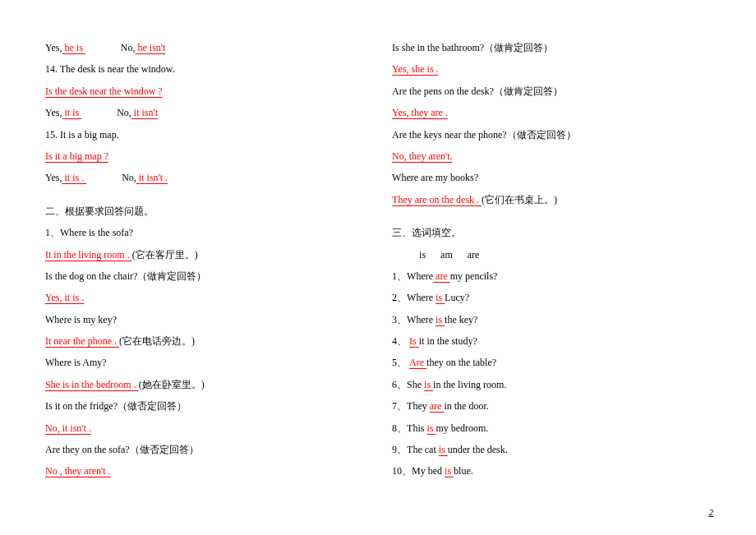 Image resolution: width=756 pixels, height=535 pixels. What do you see at coordinates (559, 255) in the screenshot?
I see `fill-options: is am are` at bounding box center [559, 255].